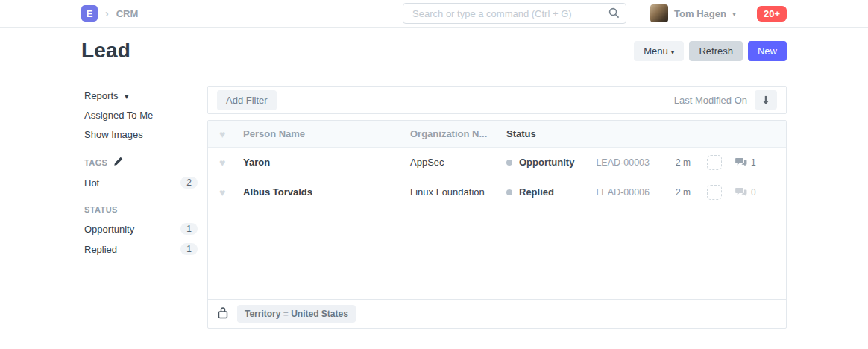 This screenshot has width=868, height=349. What do you see at coordinates (119, 115) in the screenshot?
I see `assigned-to-me-label: Assigned To Me` at bounding box center [119, 115].